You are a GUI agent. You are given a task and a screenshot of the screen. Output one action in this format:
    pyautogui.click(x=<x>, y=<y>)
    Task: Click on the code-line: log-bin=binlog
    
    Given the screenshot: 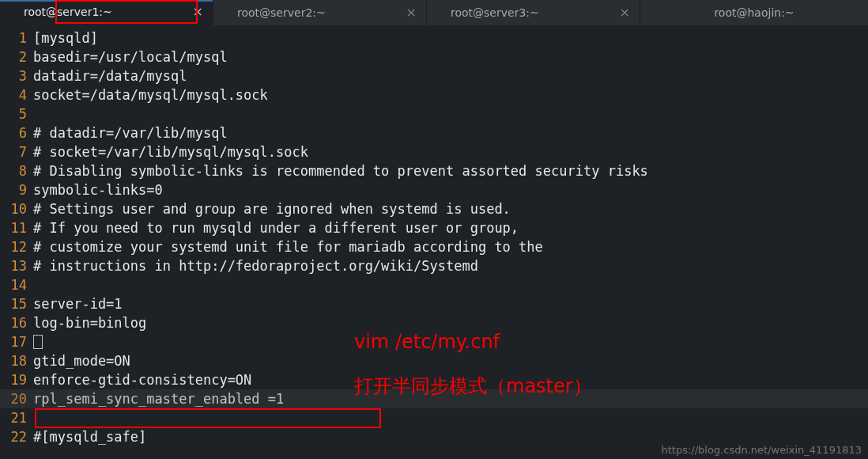 What is the action you would take?
    pyautogui.click(x=451, y=323)
    